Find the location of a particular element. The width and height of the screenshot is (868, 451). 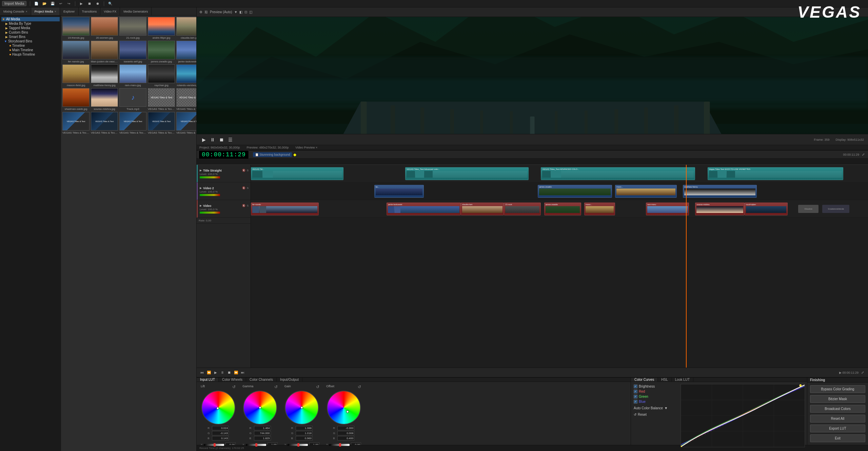

transport-play: ▶ is located at coordinates (216, 373).